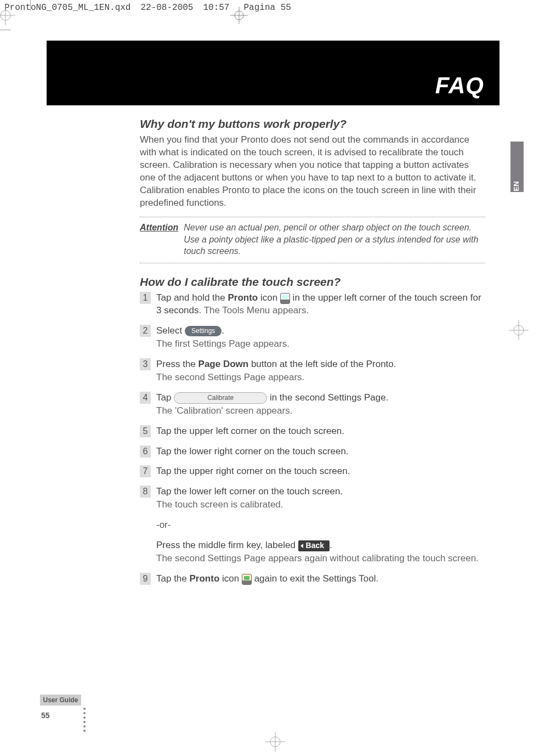 This screenshot has width=545, height=756. I want to click on settings-pill: Settings, so click(203, 331).